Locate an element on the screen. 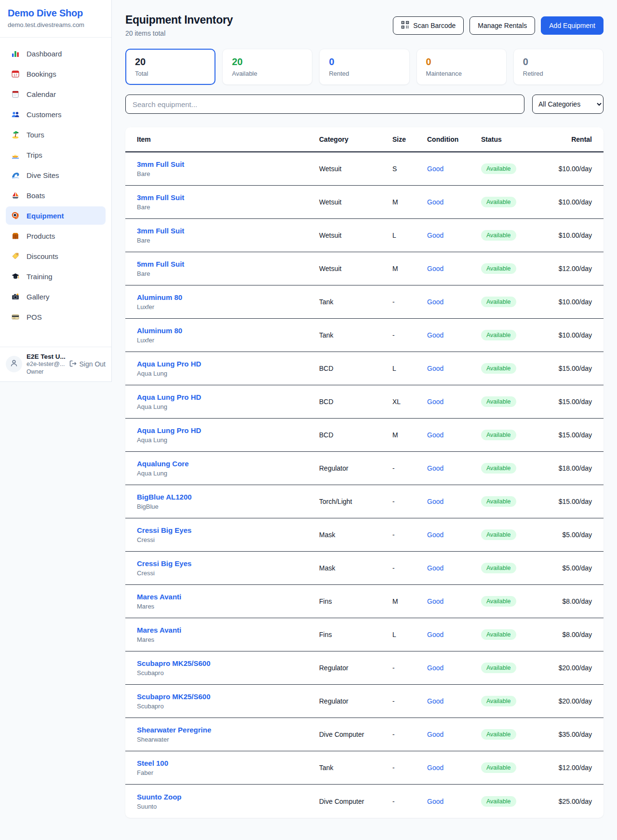 This screenshot has height=840, width=617. sidebar-item-equipment: Equipment is located at coordinates (56, 216).